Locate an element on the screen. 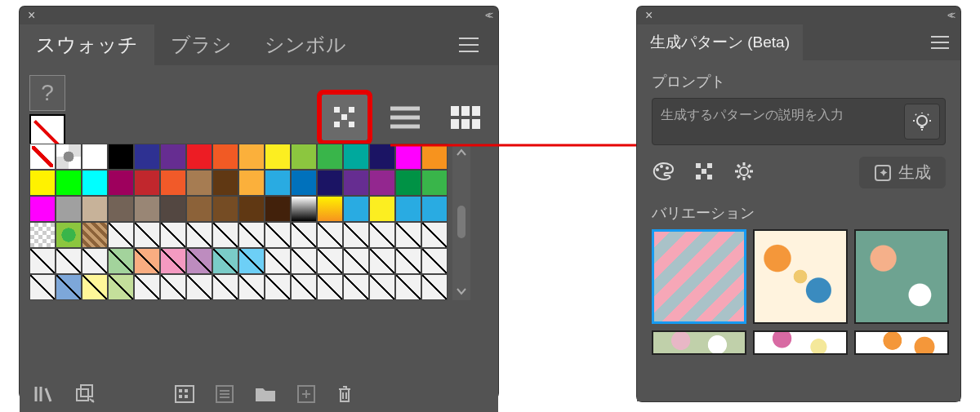  new-swatch-icon is located at coordinates (306, 396).